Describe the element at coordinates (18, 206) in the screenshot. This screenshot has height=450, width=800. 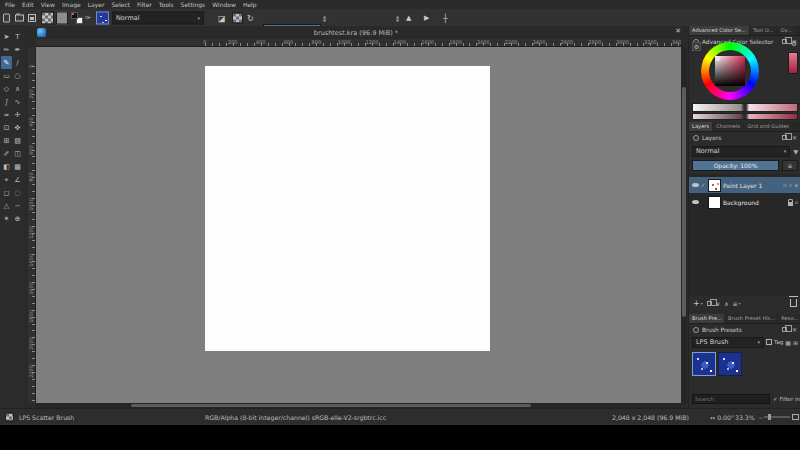
I see `freehand-selection-tool: ∽` at that location.